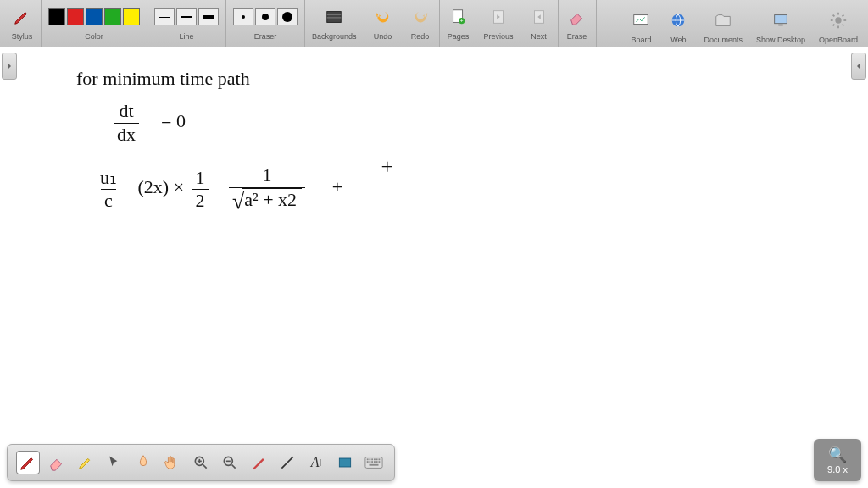 The width and height of the screenshot is (868, 488). Describe the element at coordinates (287, 17) in the screenshot. I see `eraser-large` at that location.